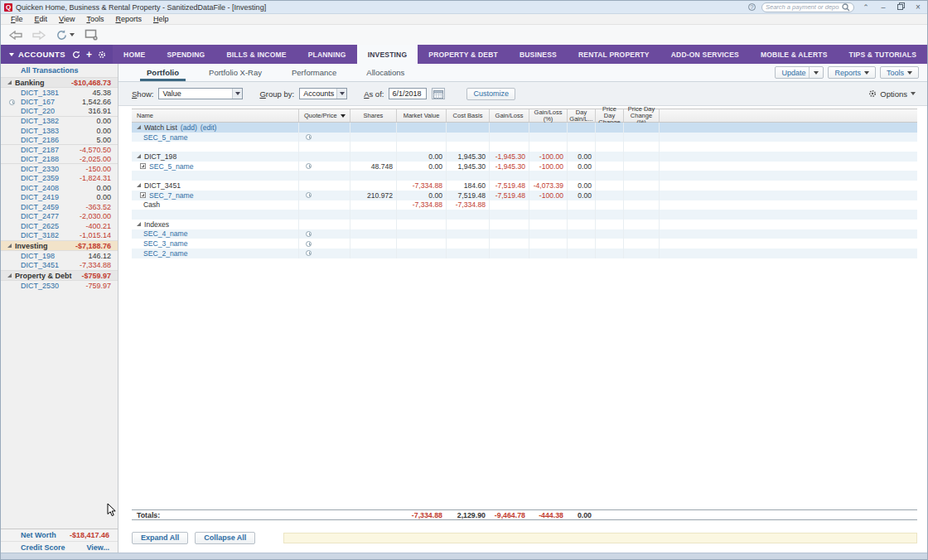 The height and width of the screenshot is (560, 928). Describe the element at coordinates (60, 103) in the screenshot. I see `account-row-dict-167: DICT_1671,542.66` at that location.